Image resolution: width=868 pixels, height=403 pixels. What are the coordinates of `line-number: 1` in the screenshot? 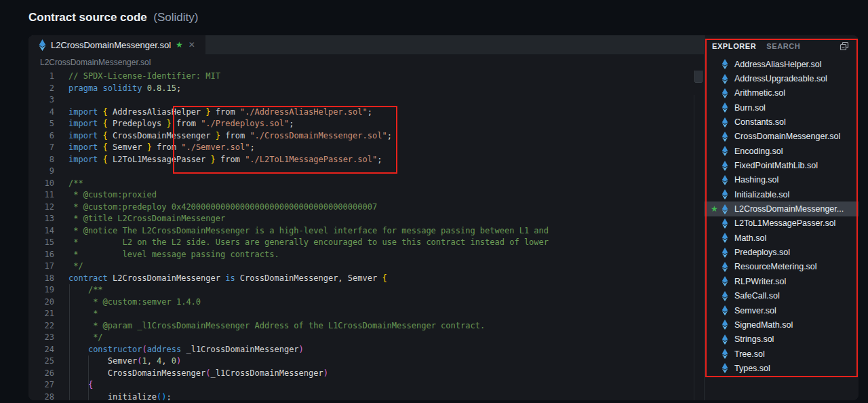 It's located at (41, 77).